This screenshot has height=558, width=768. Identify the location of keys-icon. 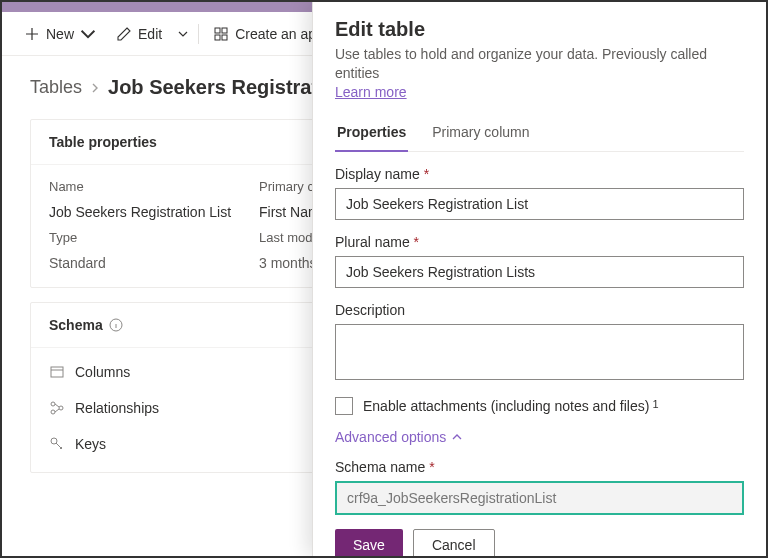
(57, 444).